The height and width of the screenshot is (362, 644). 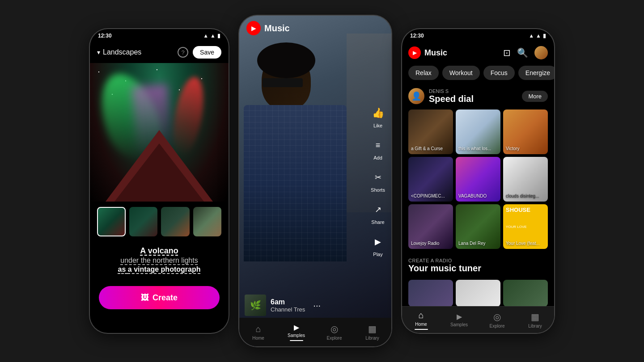 I want to click on app-logo: ▶ Music, so click(x=315, y=28).